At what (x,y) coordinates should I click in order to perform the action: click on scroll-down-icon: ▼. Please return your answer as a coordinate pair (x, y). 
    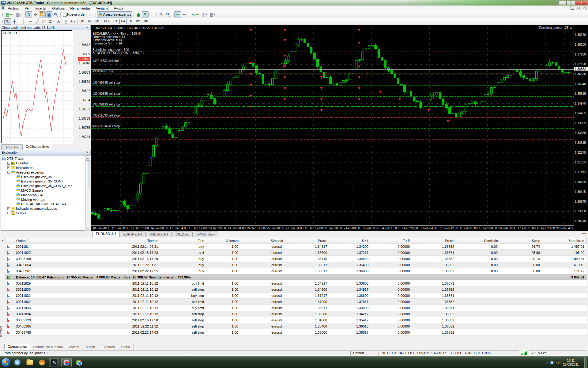
    Looking at the image, I should click on (88, 228).